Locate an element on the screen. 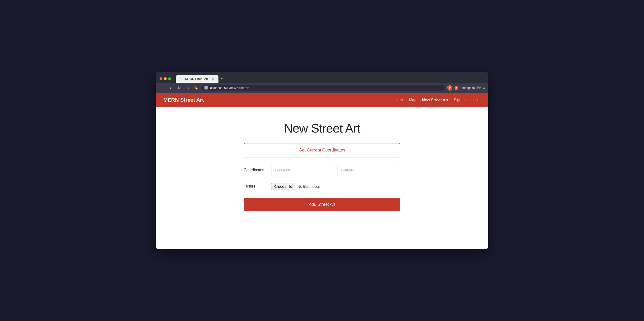 Image resolution: width=644 pixels, height=321 pixels. page-title: New Street Art is located at coordinates (322, 128).